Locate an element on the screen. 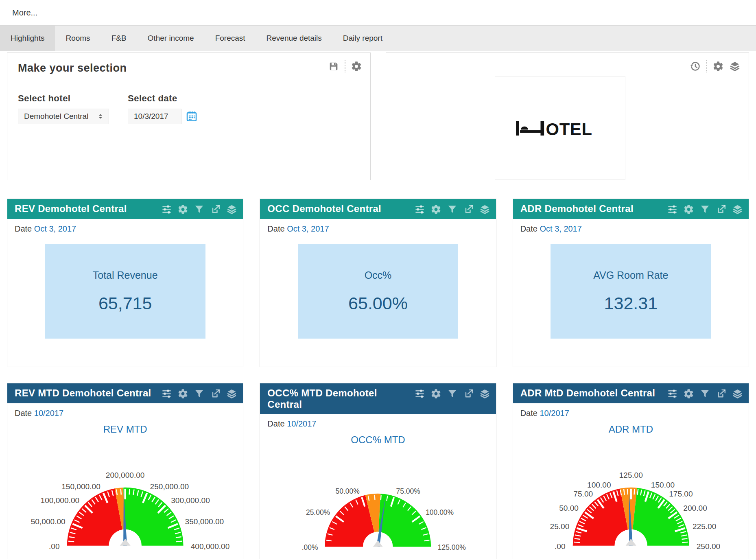 The height and width of the screenshot is (560, 756). select-hotel-label: Select hotel is located at coordinates (63, 98).